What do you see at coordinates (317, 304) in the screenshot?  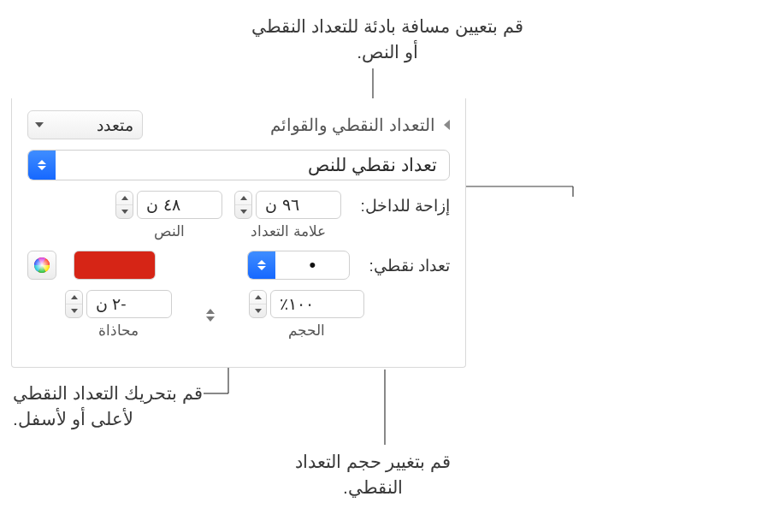 I see `bullet-size-field: ١٠٠٪` at bounding box center [317, 304].